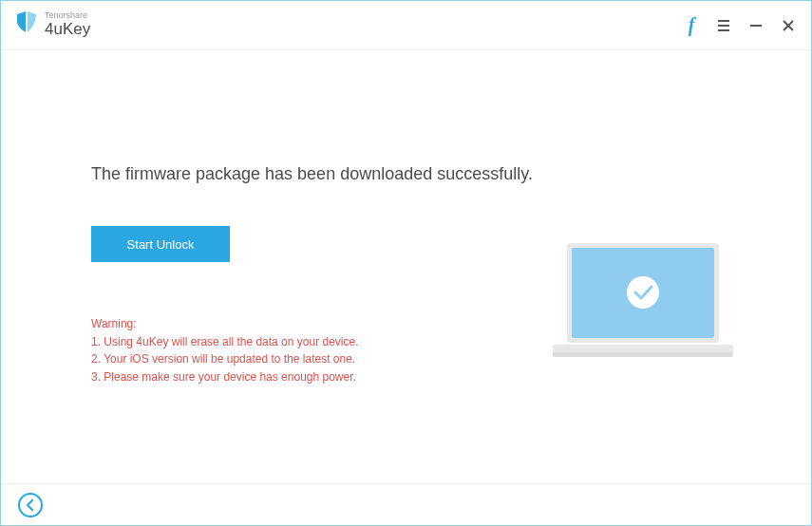 The height and width of the screenshot is (526, 812). What do you see at coordinates (27, 26) in the screenshot?
I see `shield-logo-icon` at bounding box center [27, 26].